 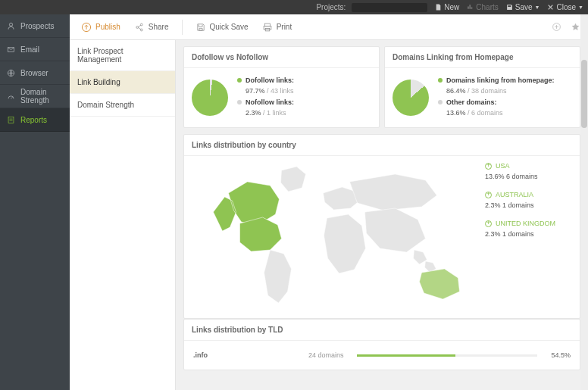 I want to click on print-label: Print, so click(x=285, y=27).